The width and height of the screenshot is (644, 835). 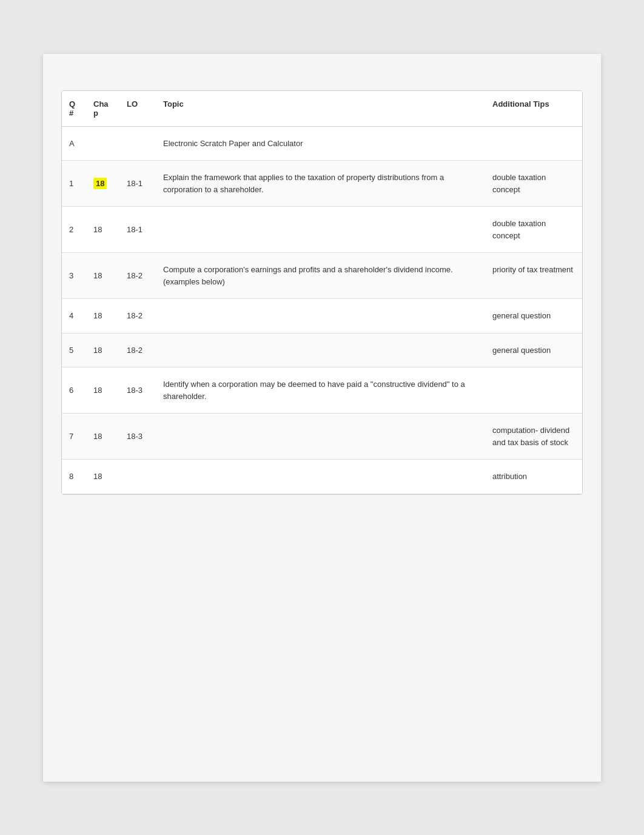 I want to click on cell-topic: Electronic Scratch Paper and Calculator, so click(x=320, y=143).